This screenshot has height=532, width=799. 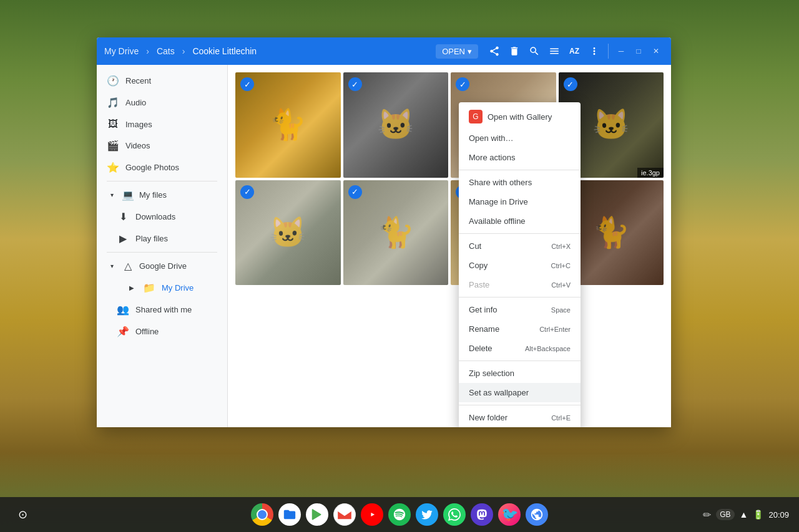 I want to click on sidebar-label-my-files: My files, so click(x=153, y=195).